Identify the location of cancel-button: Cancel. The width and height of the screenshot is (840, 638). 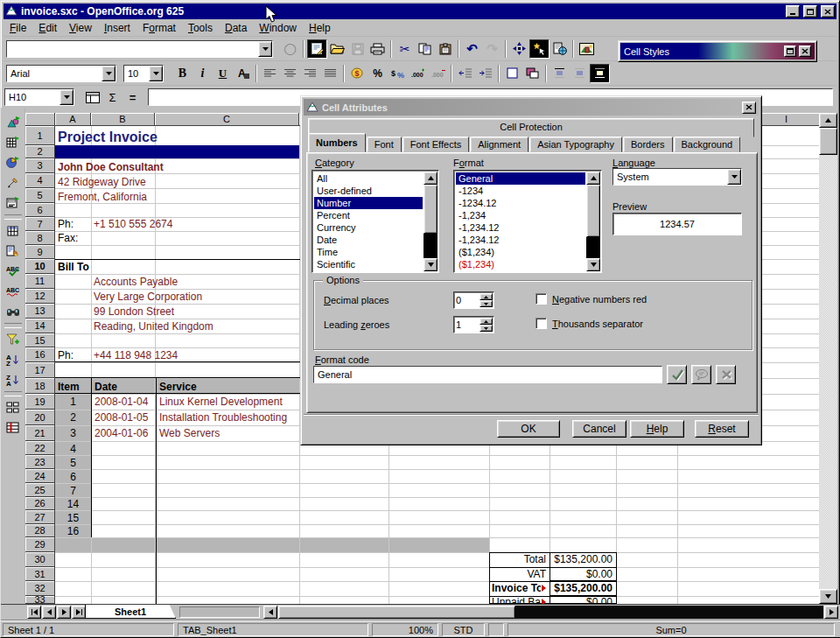
(599, 429).